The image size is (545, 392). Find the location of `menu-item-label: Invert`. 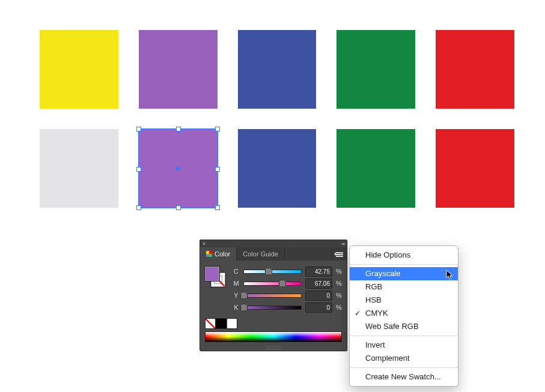

menu-item-label: Invert is located at coordinates (375, 345).